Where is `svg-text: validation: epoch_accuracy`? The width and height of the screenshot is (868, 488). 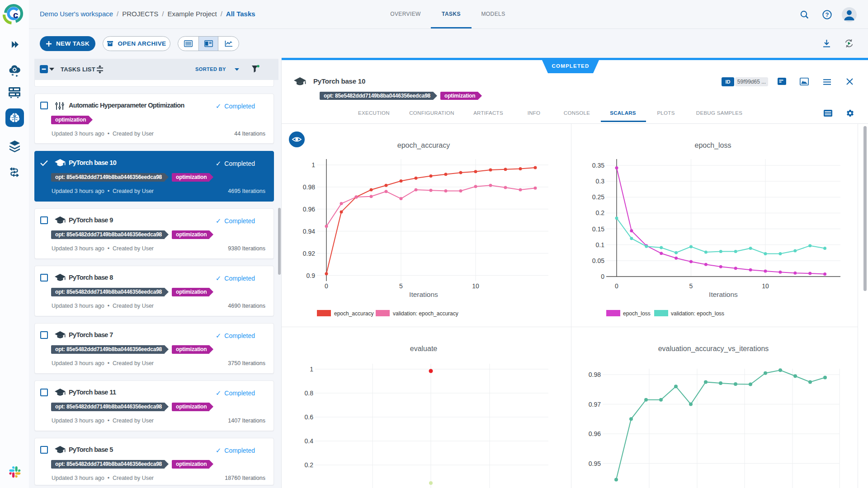 svg-text: validation: epoch_accuracy is located at coordinates (426, 314).